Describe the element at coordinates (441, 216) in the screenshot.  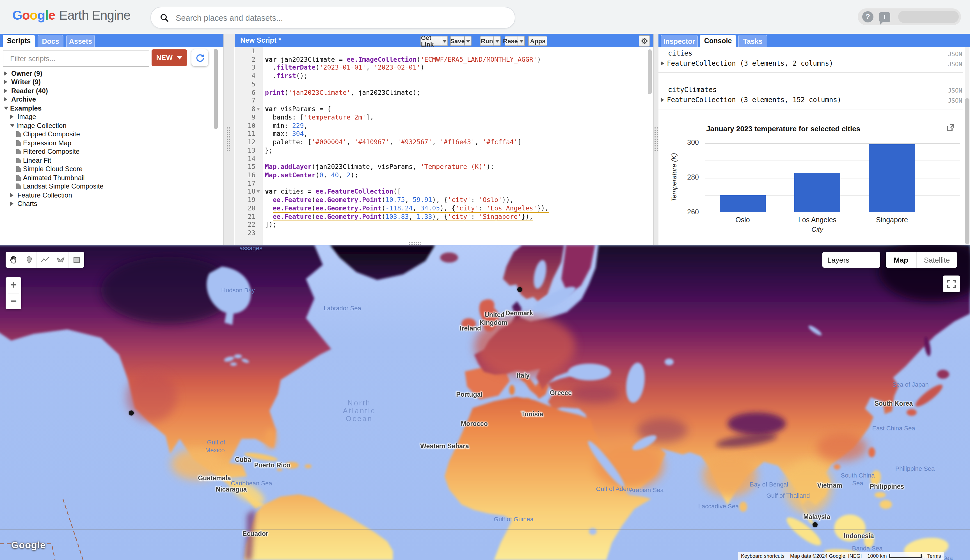
I see `code-line: 21 ee.Feature(ee.Geometry.Point(103.83, …` at that location.